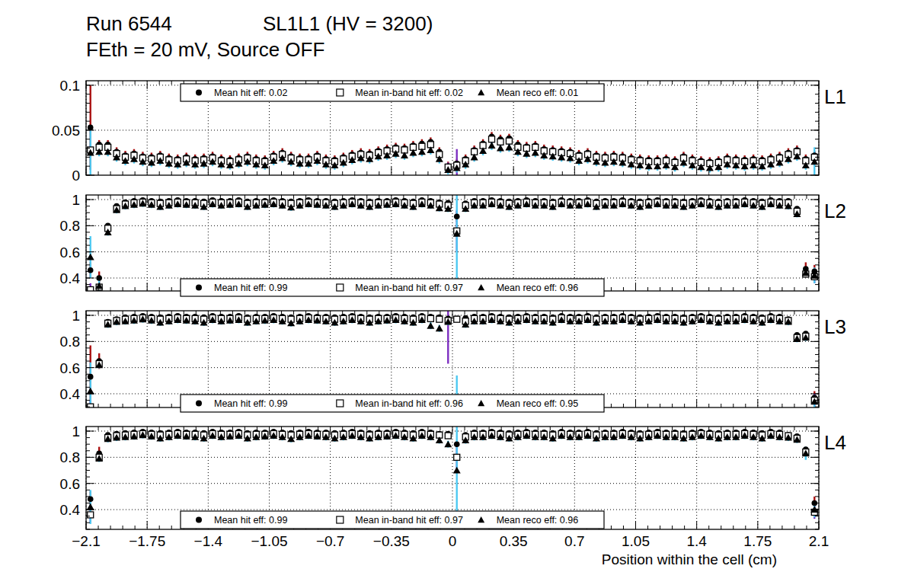 This screenshot has width=911, height=588. Describe the element at coordinates (835, 327) in the screenshot. I see `panel-label-L3: L3` at that location.